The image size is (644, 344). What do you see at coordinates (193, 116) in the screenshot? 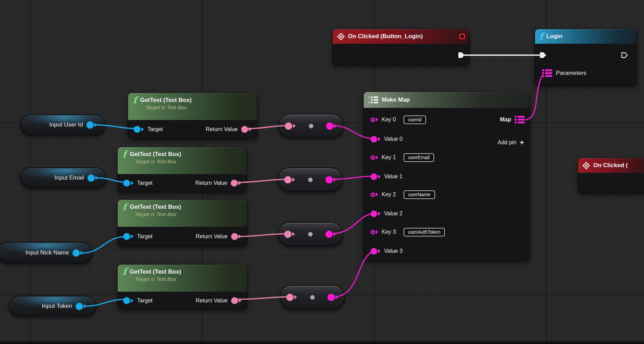
I see `node-gettext-1: f GetText (Text Box) Target is Text Box …` at bounding box center [193, 116].